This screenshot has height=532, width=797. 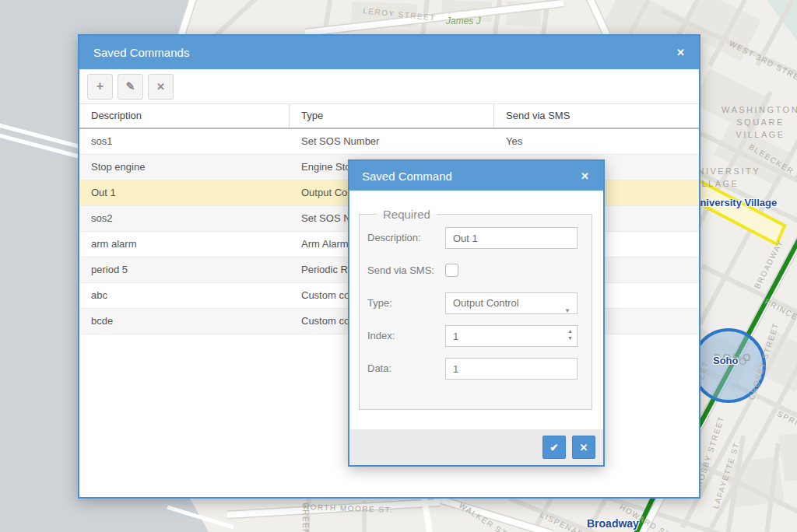 What do you see at coordinates (184, 270) in the screenshot?
I see `cell-description: period 5` at bounding box center [184, 270].